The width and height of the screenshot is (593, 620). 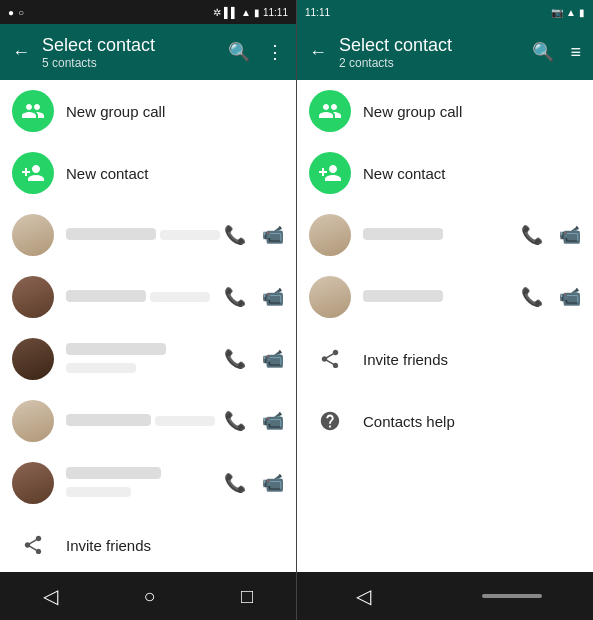 I want to click on right-group-call-icon, so click(x=330, y=111).